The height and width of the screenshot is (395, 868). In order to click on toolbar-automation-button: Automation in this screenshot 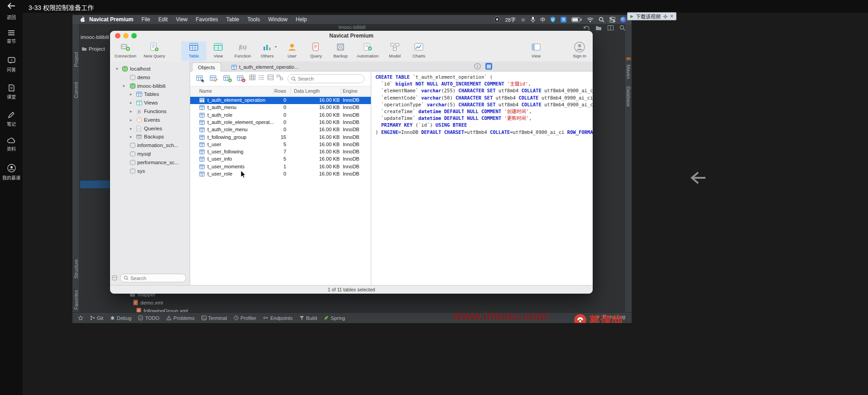, I will do `click(368, 51)`.